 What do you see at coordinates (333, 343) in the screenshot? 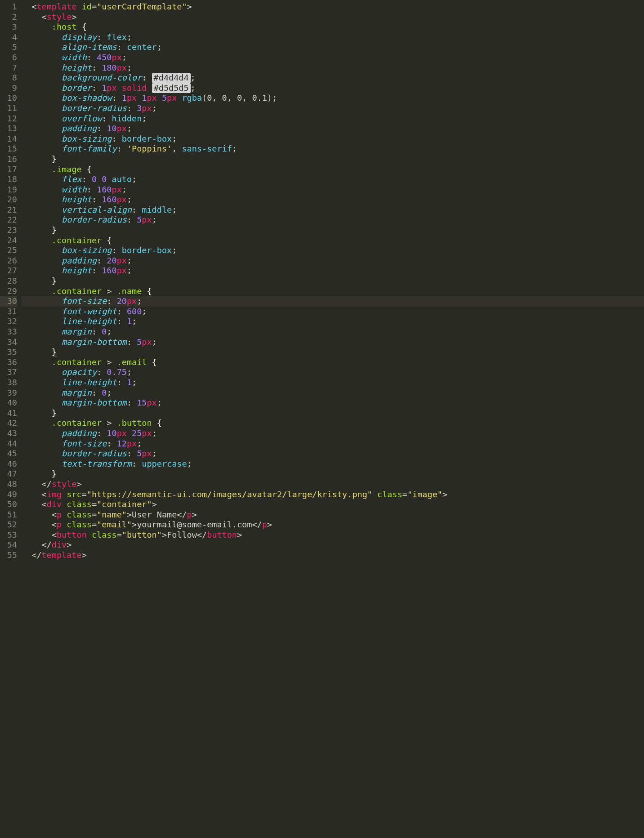
I see `code-line: margin-bottom: 5px;` at bounding box center [333, 343].